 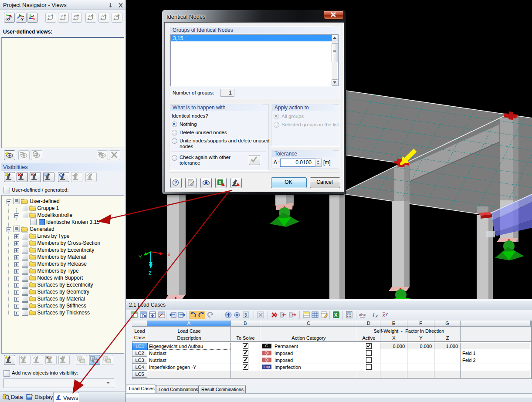 What do you see at coordinates (62, 16) in the screenshot?
I see `svg-text: V` at bounding box center [62, 16].